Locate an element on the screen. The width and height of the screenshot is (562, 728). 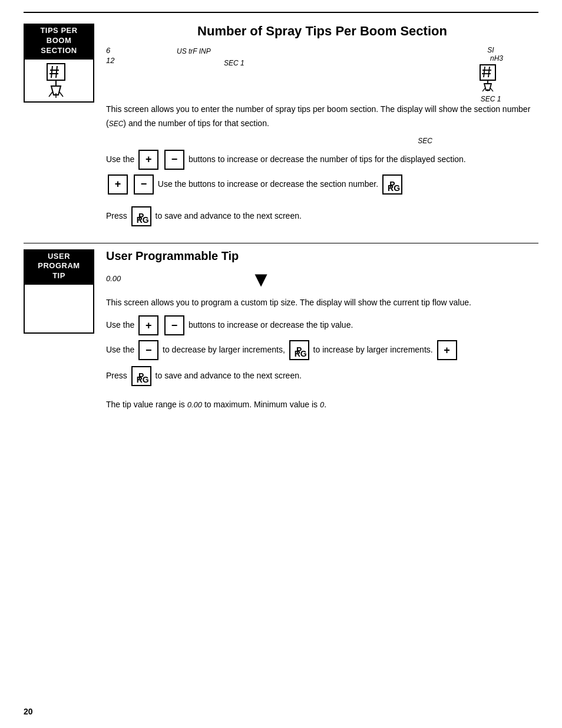
sidebar-icon-box-tips is located at coordinates (59, 80).